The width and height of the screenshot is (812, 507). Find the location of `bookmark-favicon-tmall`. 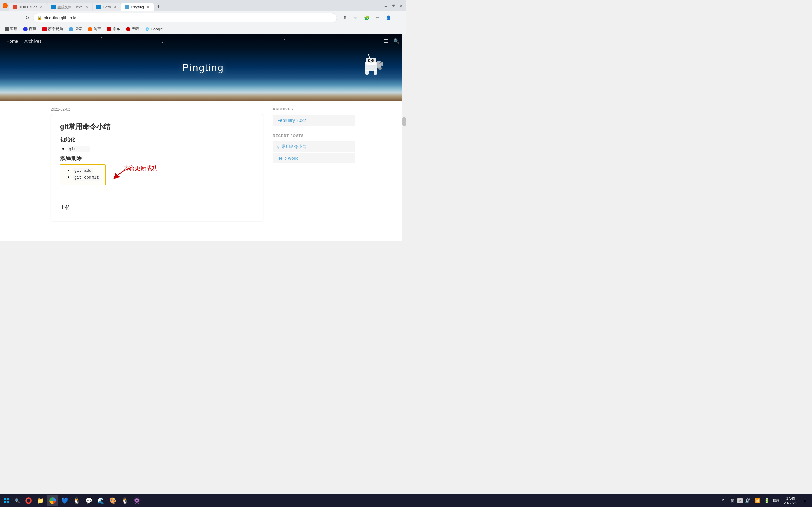

bookmark-favicon-tmall is located at coordinates (128, 29).